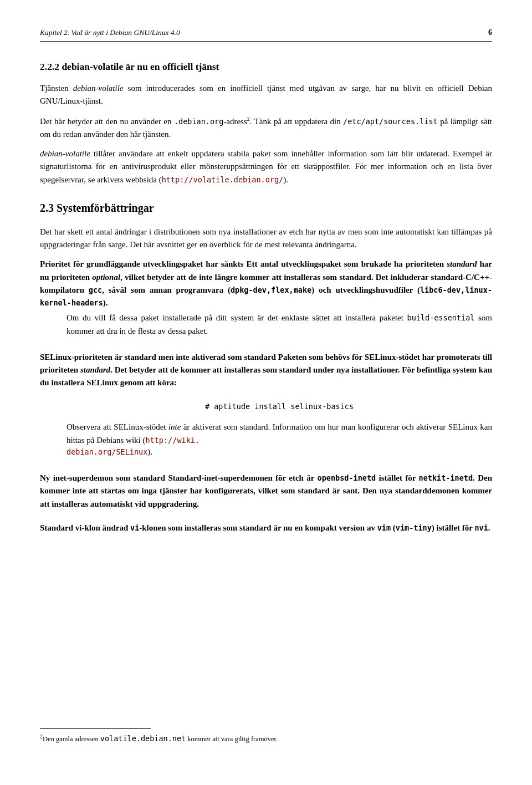  I want to click on footnote-2: 2Den gamla adressen volatile.debian.net …, so click(266, 738).